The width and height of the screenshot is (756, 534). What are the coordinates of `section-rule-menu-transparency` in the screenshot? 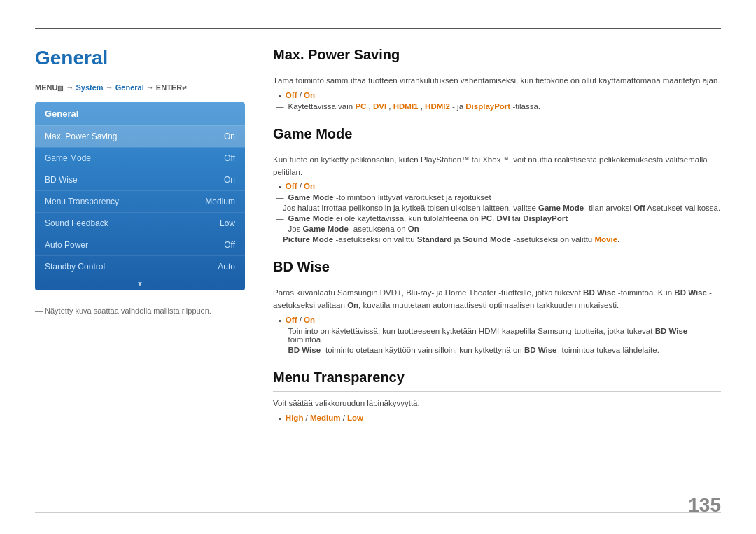 It's located at (497, 392).